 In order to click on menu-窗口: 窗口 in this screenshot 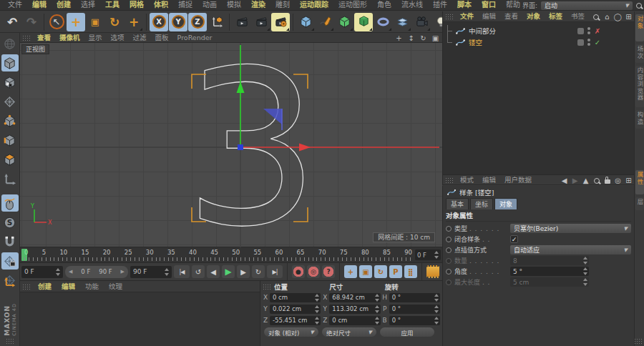, I will do `click(489, 5)`.